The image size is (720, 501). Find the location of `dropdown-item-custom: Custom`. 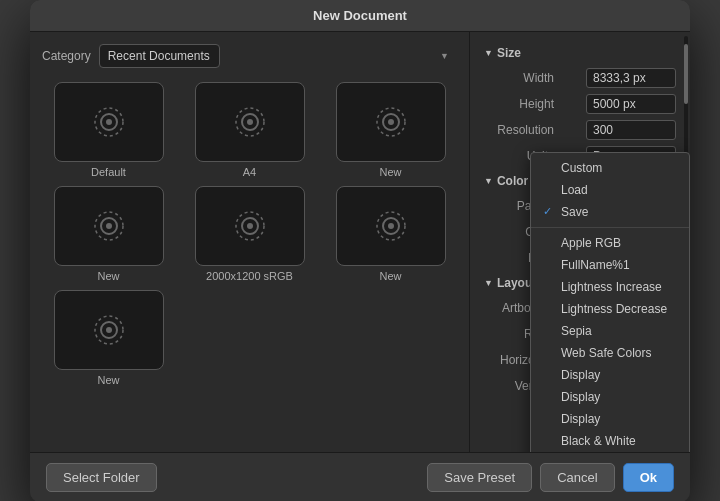

dropdown-item-custom: Custom is located at coordinates (610, 168).